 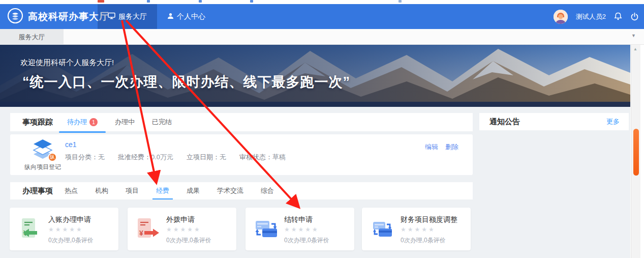 What do you see at coordinates (452, 147) in the screenshot?
I see `delete-link: 删除` at bounding box center [452, 147].